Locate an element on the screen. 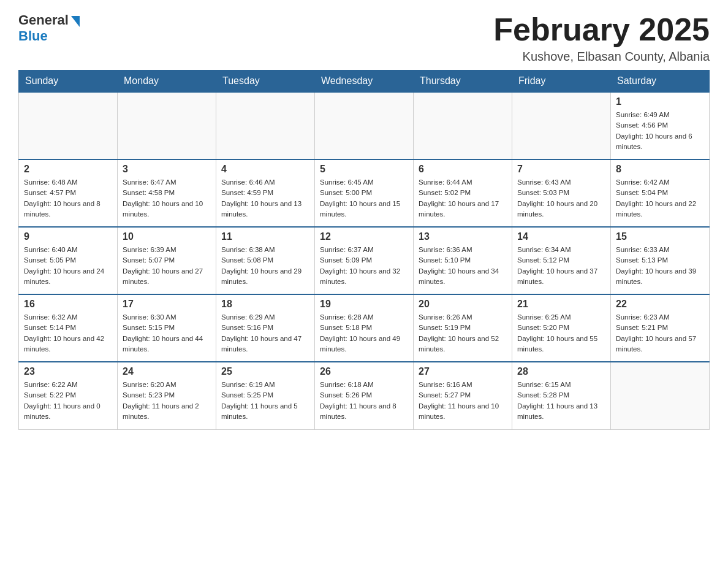 The image size is (728, 563). calendar-cell: 15Sunrise: 6:33 AMSunset: 5:13 PMDayligh… is located at coordinates (661, 261).